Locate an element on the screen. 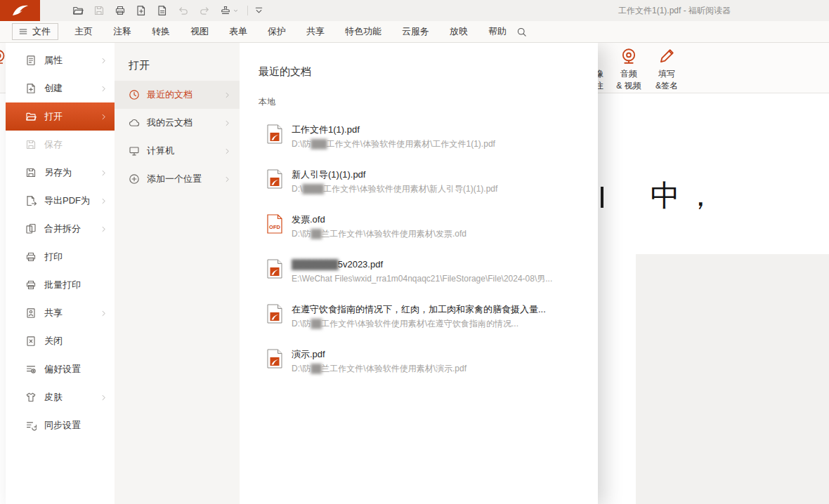 Image resolution: width=829 pixels, height=504 pixels. menu-tab: 主页 is located at coordinates (84, 32).